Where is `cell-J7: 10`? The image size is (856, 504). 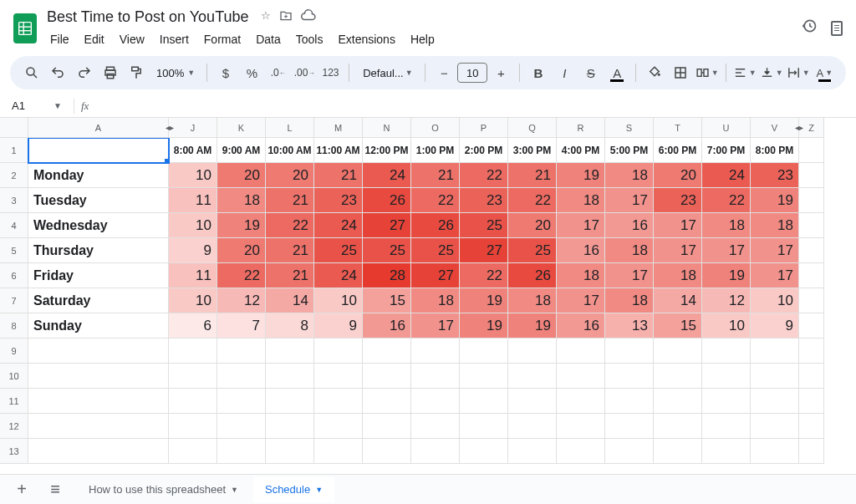
cell-J7: 10 is located at coordinates (193, 301).